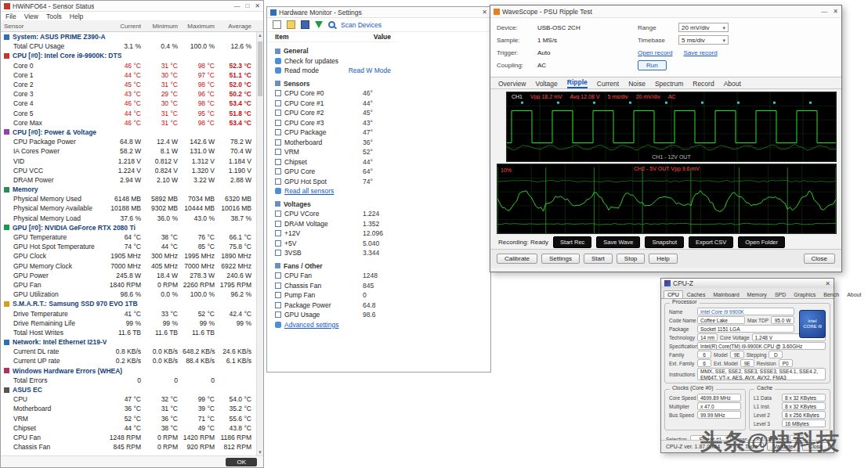 Image resolution: width=868 pixels, height=468 pixels. What do you see at coordinates (761, 243) in the screenshot?
I see `open-folder-button: Open Folder` at bounding box center [761, 243].